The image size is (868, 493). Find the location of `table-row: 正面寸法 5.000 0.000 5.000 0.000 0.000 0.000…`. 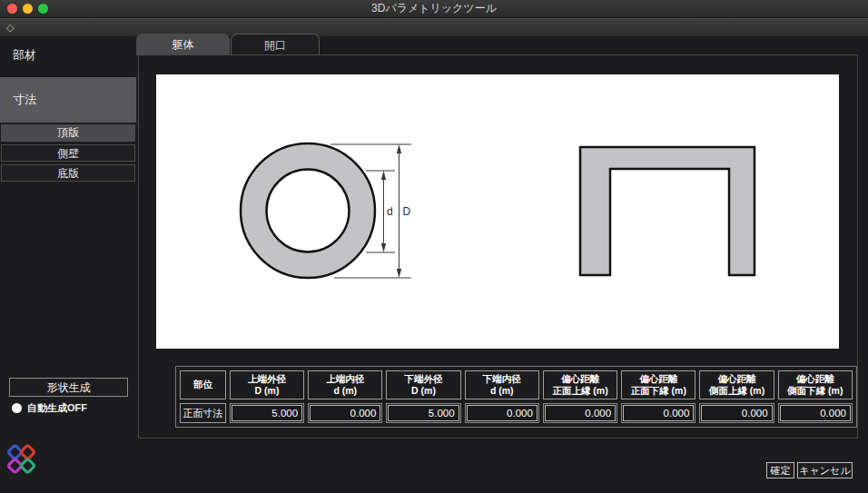

table-row: 正面寸法 5.000 0.000 5.000 0.000 0.000 0.000… is located at coordinates (516, 413).